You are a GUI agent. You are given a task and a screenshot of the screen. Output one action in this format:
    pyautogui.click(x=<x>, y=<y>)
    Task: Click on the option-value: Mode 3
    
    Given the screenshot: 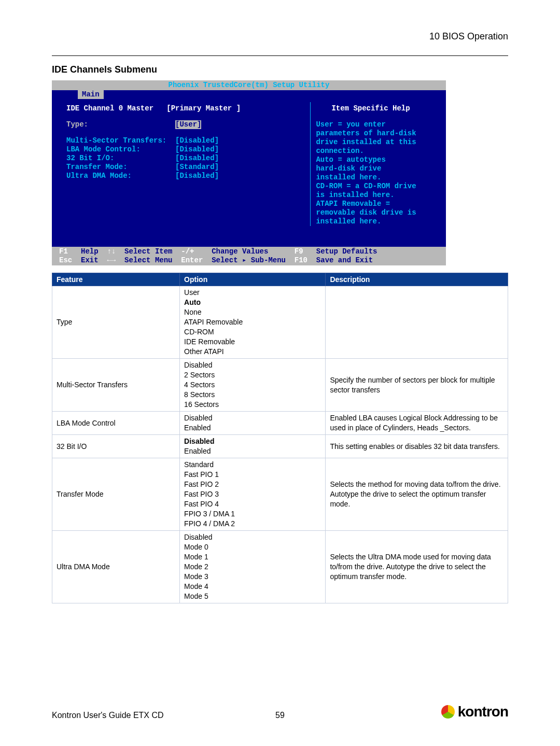 What is the action you would take?
    pyautogui.click(x=253, y=576)
    